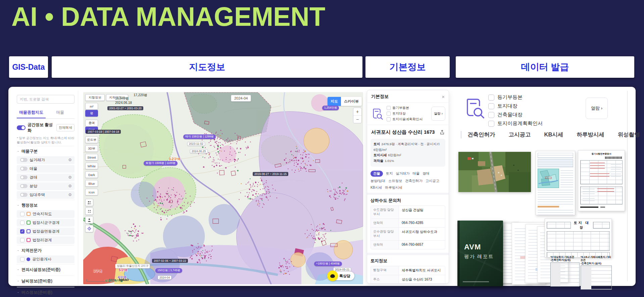 Image resolution: width=644 pixels, height=297 pixels. I want to click on zoom-in-button: +, so click(357, 112).